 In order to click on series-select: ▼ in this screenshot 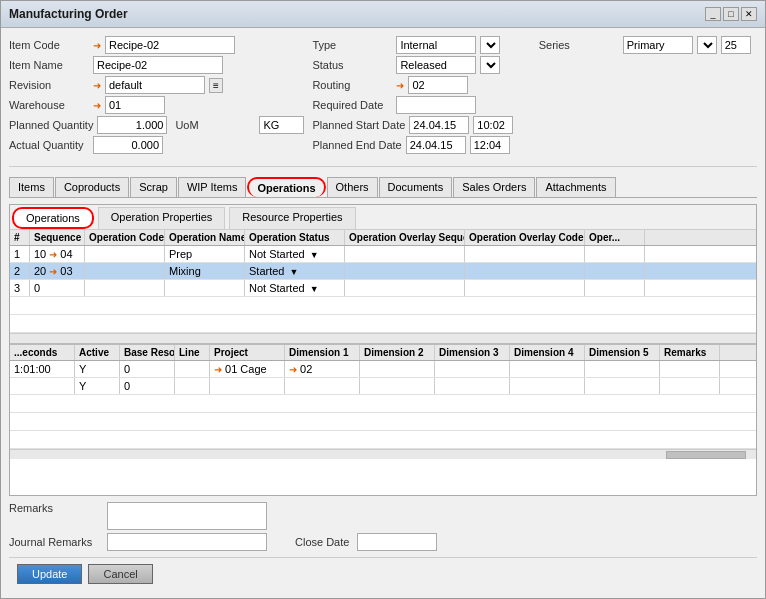, I will do `click(707, 45)`.